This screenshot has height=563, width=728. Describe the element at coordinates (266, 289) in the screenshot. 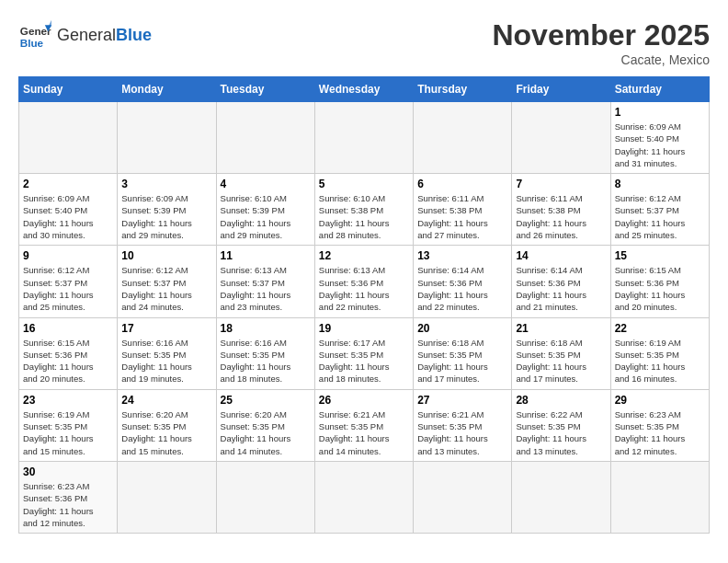

I see `day-info: Sunrise: 6:13 AM Sunset: 5:37 PM Dayligh…` at that location.